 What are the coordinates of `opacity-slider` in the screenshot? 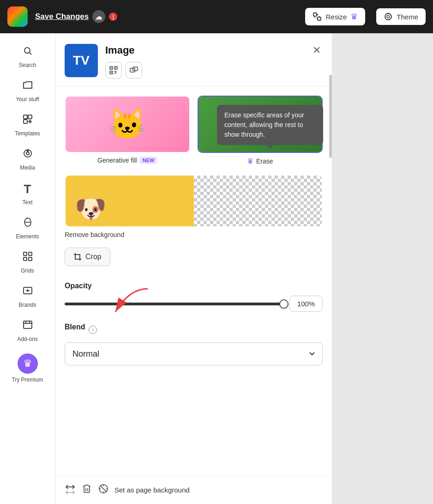 It's located at (174, 304).